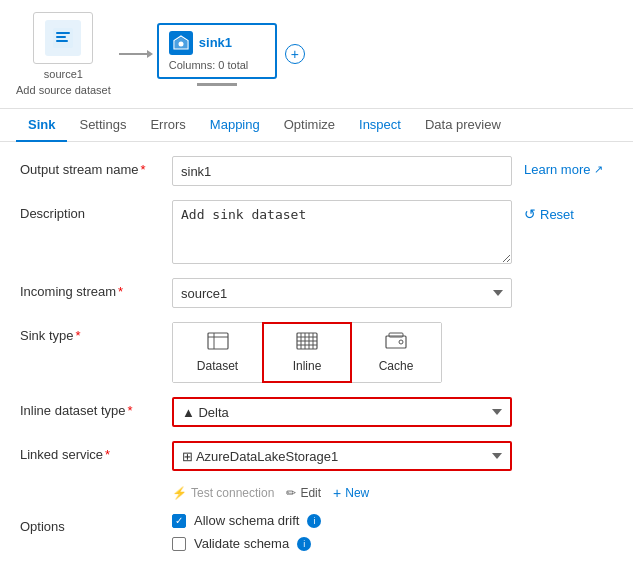  What do you see at coordinates (316, 352) in the screenshot?
I see `sink-type-row: Sink type* Dataset` at bounding box center [316, 352].